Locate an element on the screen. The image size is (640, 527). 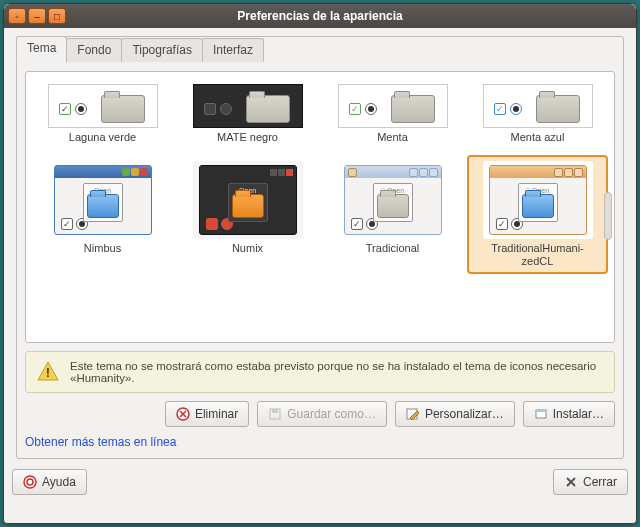
warning-text: Este tema no se mostrará como estaba pre… is located at coordinates (337, 372).